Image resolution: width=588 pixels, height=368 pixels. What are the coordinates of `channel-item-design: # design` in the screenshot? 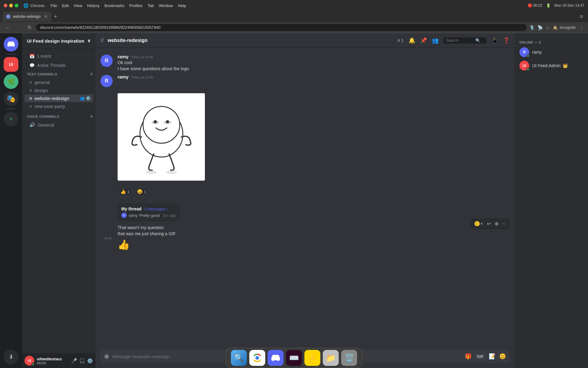 It's located at (59, 90).